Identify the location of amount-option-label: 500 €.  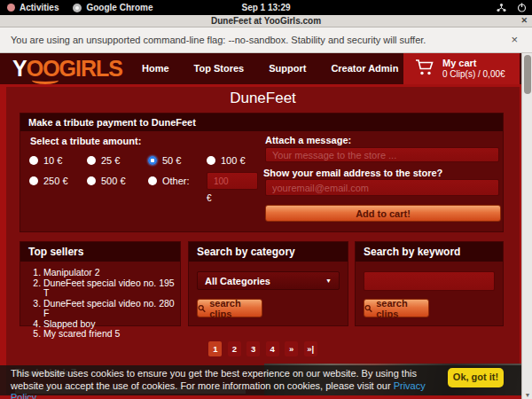
(113, 181).